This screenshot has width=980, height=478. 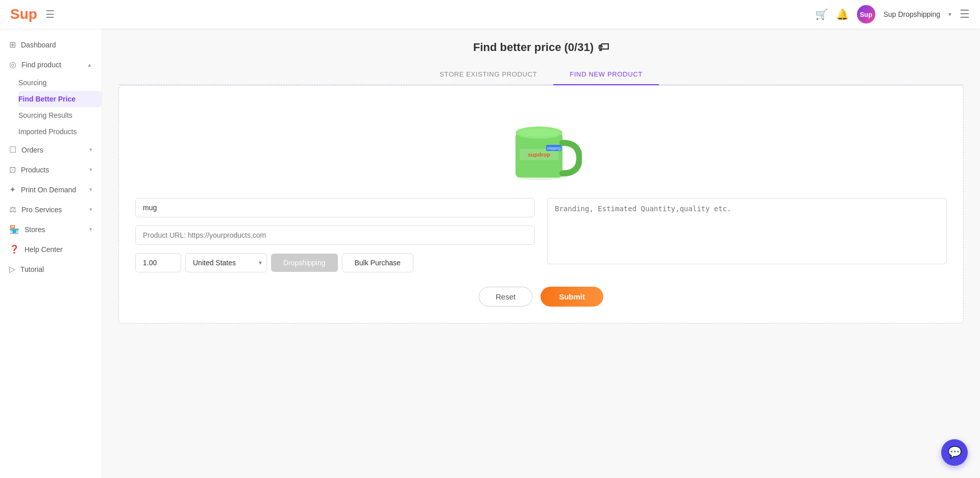 What do you see at coordinates (60, 99) in the screenshot?
I see `sidebar-item-find-better-price: Find Better Price` at bounding box center [60, 99].